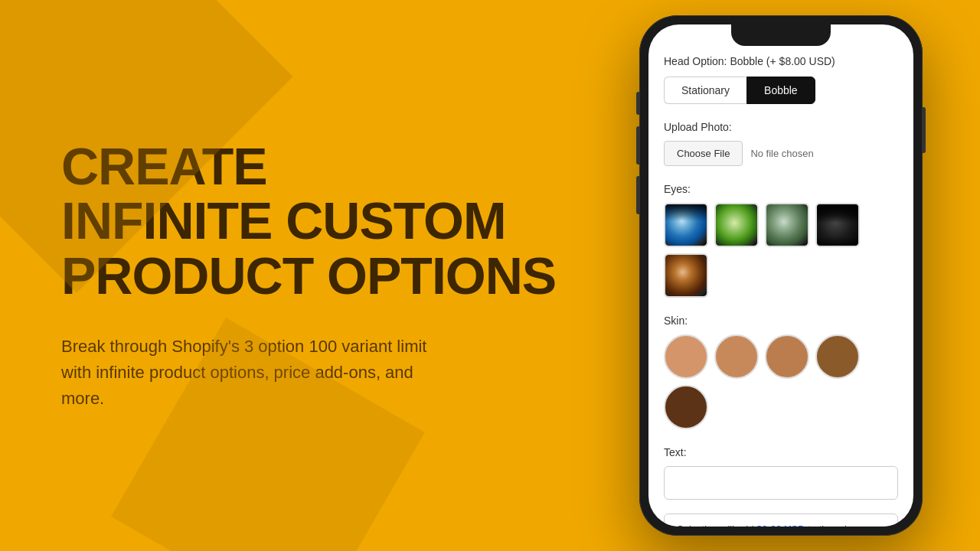 The width and height of the screenshot is (980, 551). I want to click on skin-label: Skin:, so click(781, 321).